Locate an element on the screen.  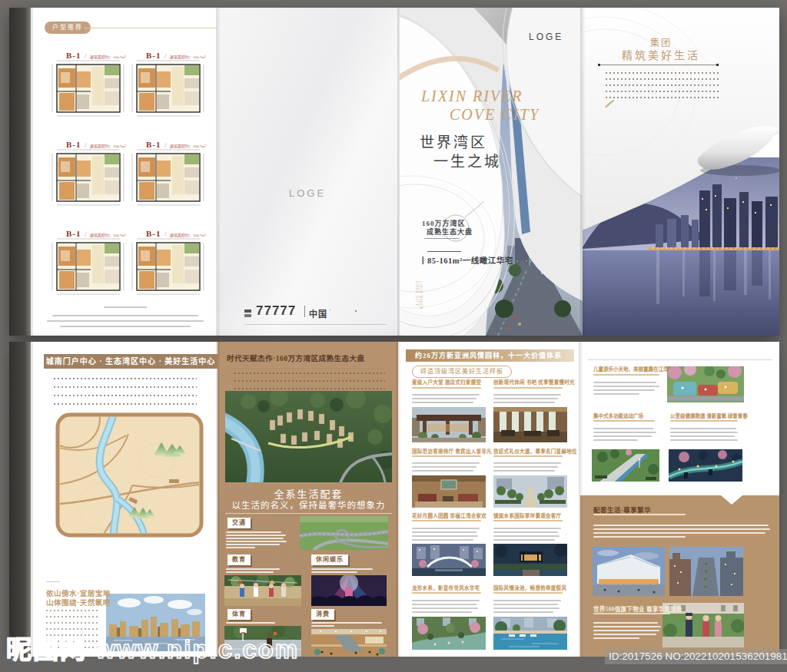
location-map is located at coordinates (129, 475).